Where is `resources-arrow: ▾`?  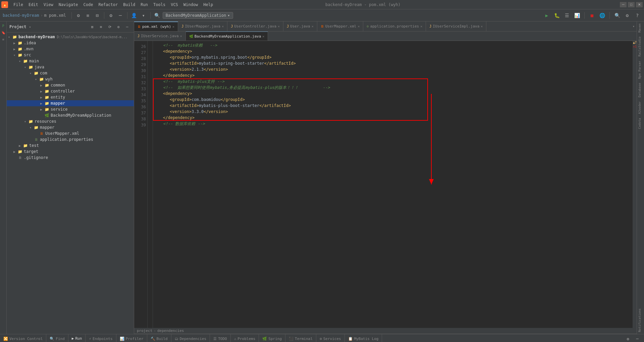 resources-arrow: ▾ is located at coordinates (26, 121).